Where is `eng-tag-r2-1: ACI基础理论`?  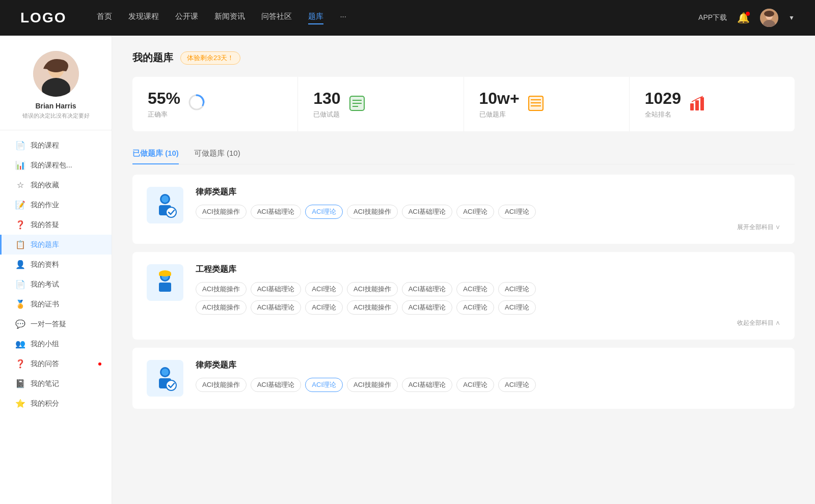
eng-tag-r2-1: ACI基础理论 is located at coordinates (276, 307).